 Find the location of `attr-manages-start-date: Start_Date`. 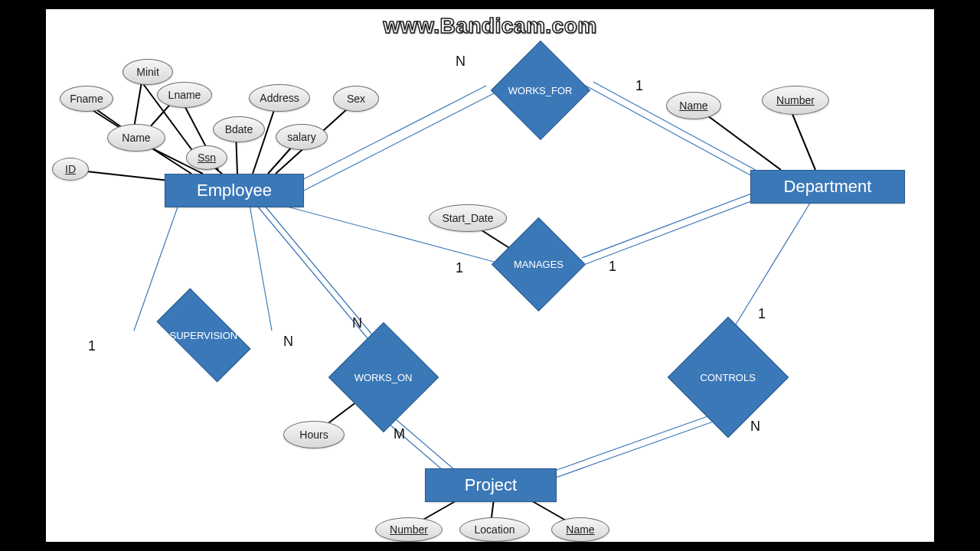

attr-manages-start-date: Start_Date is located at coordinates (468, 218).